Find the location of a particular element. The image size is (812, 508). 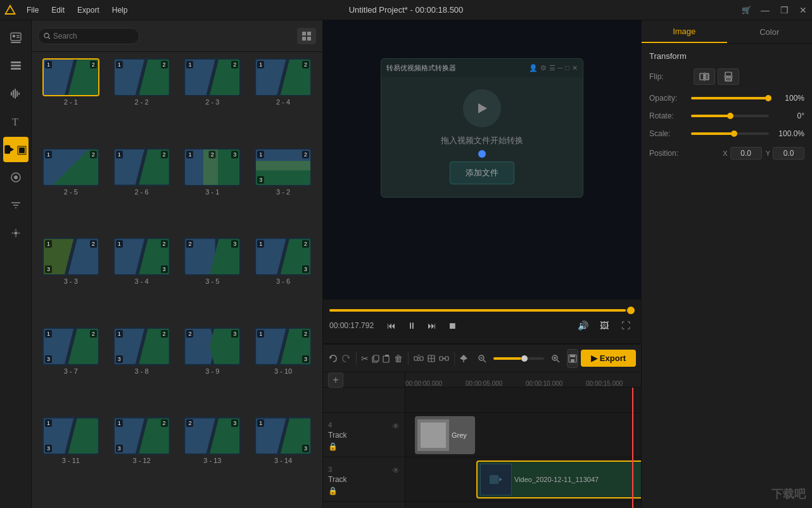

add-file-button: 添加文件 is located at coordinates (482, 173).